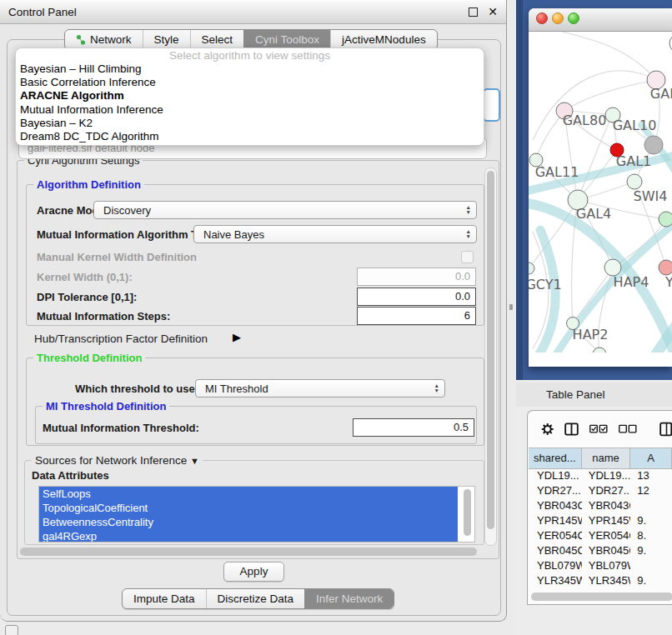 This screenshot has height=635, width=672. I want to click on table-cell: 8., so click(651, 536).